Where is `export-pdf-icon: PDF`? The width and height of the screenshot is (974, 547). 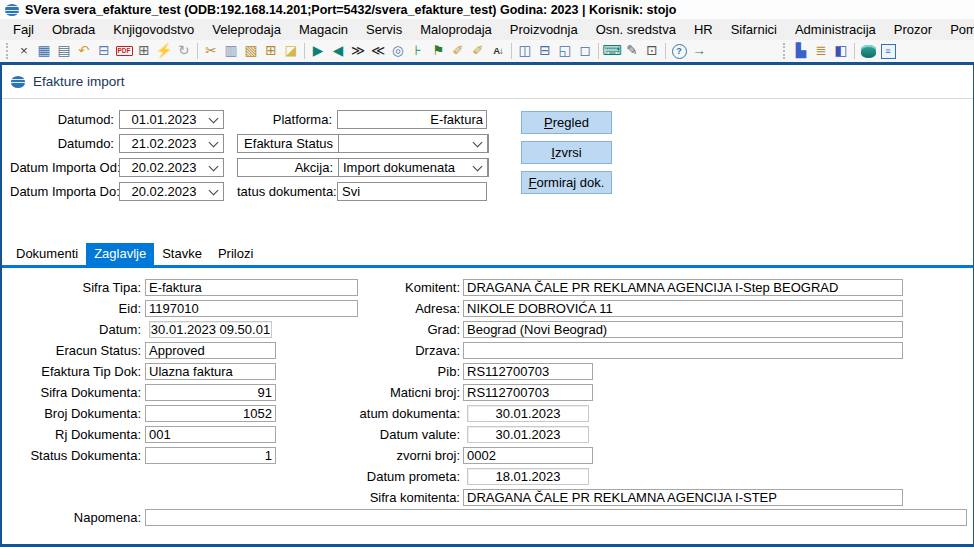
export-pdf-icon: PDF is located at coordinates (124, 51).